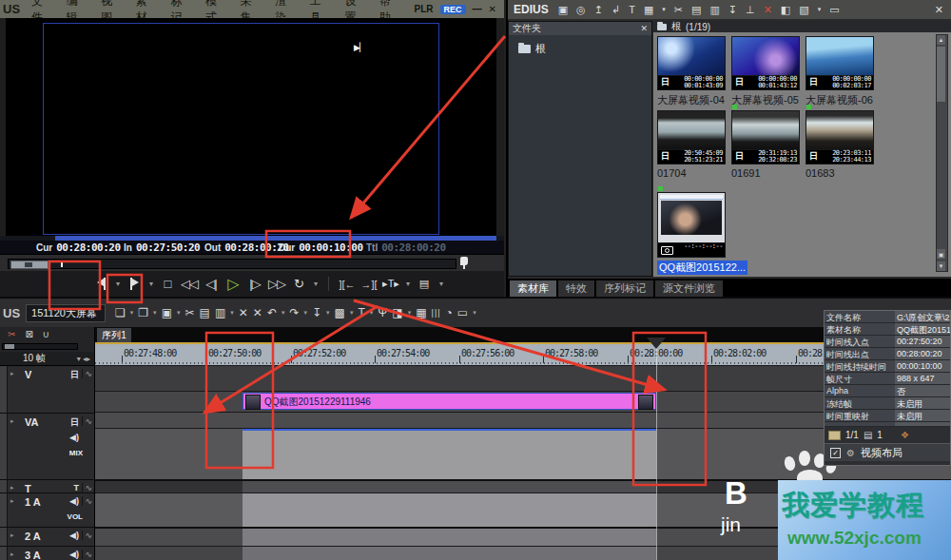 Image resolution: width=951 pixels, height=560 pixels. I want to click on up-one-level-icon: ↥, so click(599, 10).